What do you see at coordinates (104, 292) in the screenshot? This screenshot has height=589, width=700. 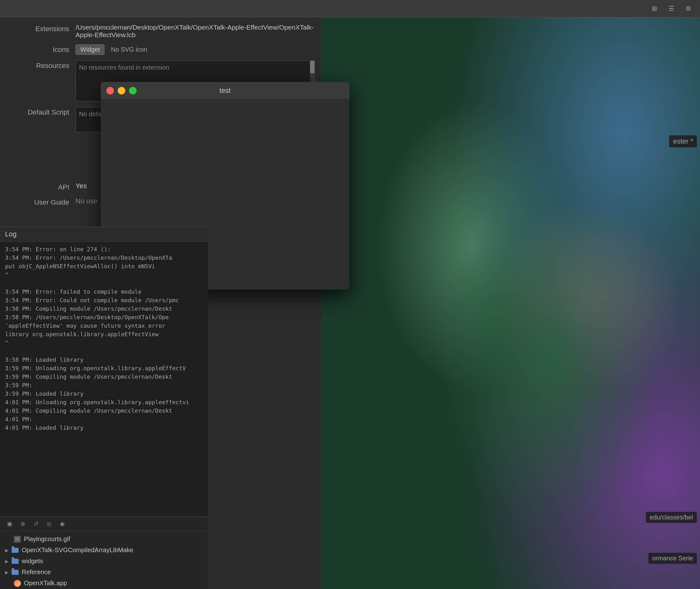 I see `log-line: 3:54 PM: Error: failed to compile module` at bounding box center [104, 292].